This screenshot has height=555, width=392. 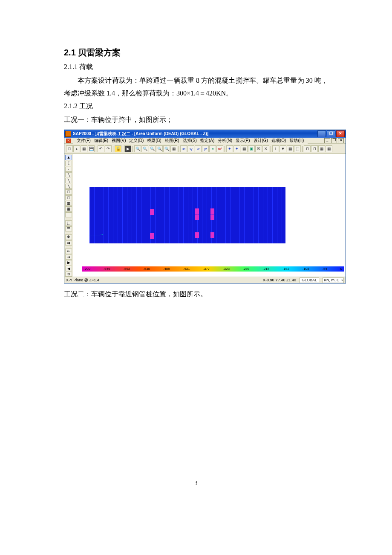 What do you see at coordinates (101, 149) in the screenshot?
I see `tool-undo-icon: ↶` at bounding box center [101, 149].